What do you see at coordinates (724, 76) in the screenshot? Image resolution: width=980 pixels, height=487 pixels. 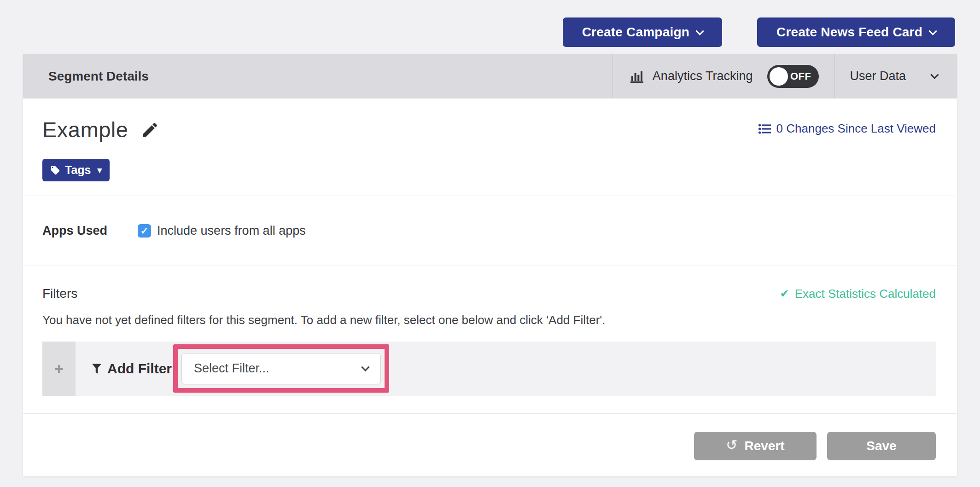 I see `analytics-tracking: Analytics Tracking OFF` at bounding box center [724, 76].